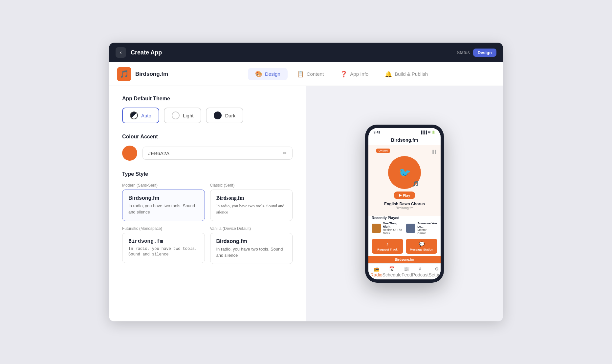  Describe the element at coordinates (463, 52) in the screenshot. I see `status-label: Status` at that location.